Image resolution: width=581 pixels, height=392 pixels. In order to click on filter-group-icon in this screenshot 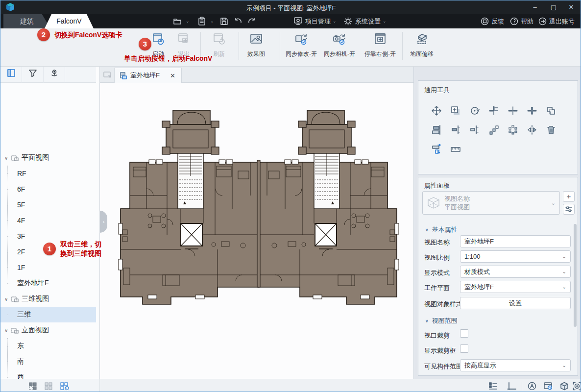, I will do `click(48, 386)`.